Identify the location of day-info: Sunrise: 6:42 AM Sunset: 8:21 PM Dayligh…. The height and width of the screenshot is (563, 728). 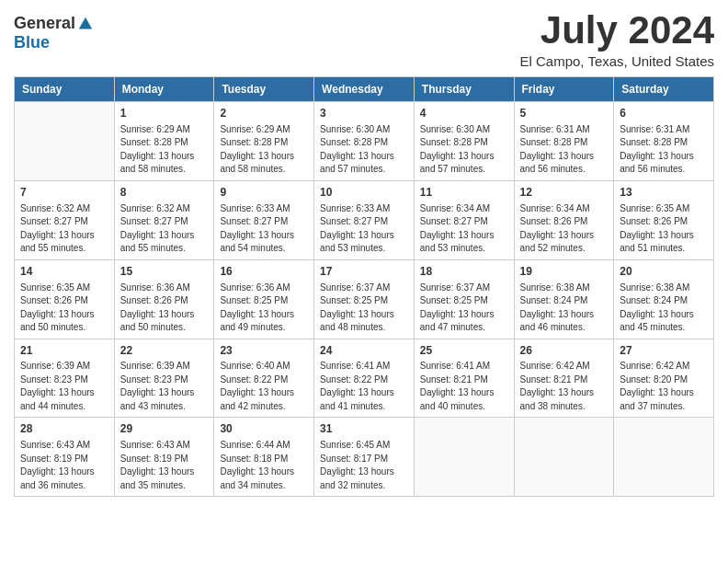
(564, 386).